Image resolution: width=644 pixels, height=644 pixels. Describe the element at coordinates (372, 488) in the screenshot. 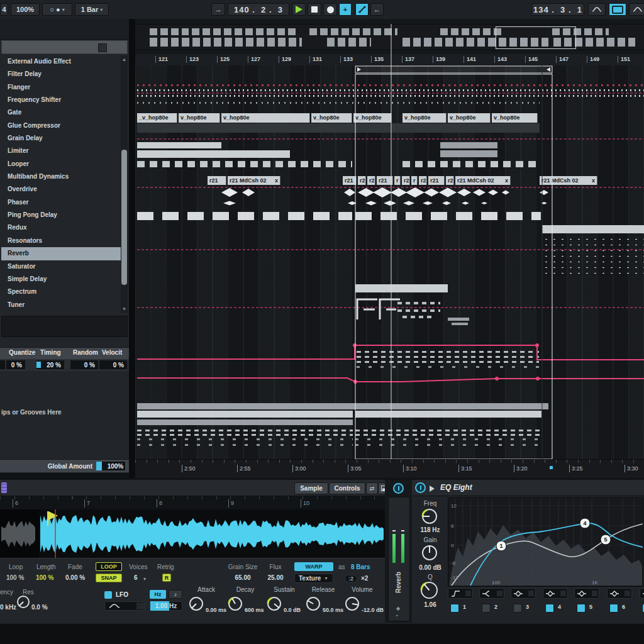

I see `hot-swap-icon: ⇄` at that location.